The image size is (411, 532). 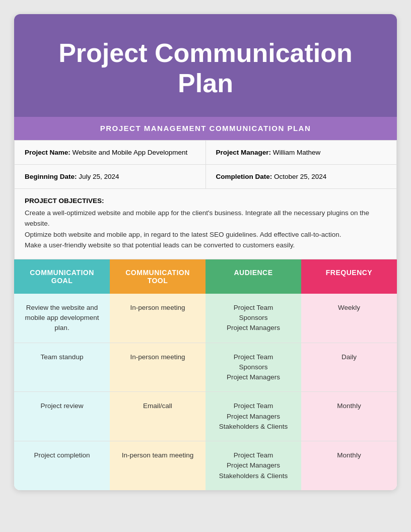 What do you see at coordinates (206, 368) in the screenshot?
I see `table-row: Team standupIn-person meetingProject Tea…` at bounding box center [206, 368].